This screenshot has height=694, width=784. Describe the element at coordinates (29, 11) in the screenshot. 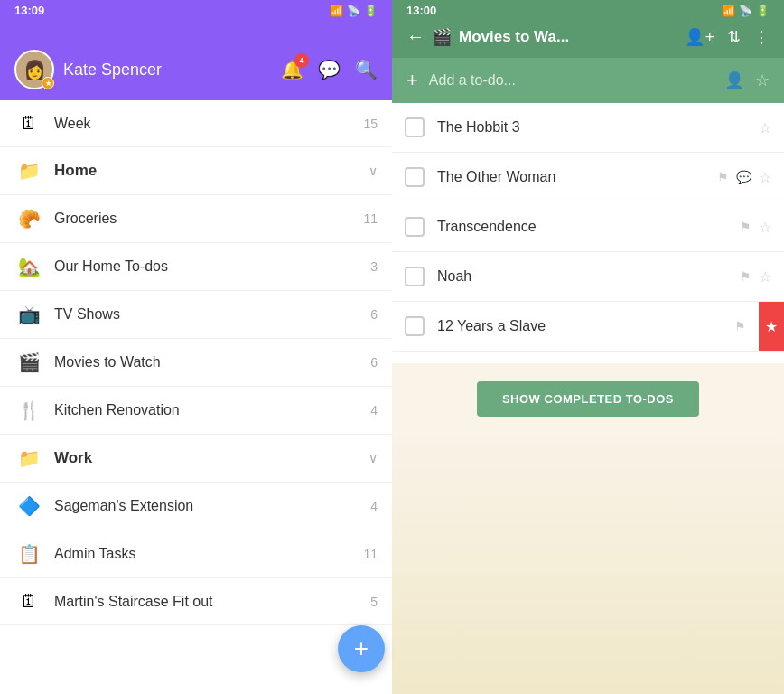

I see `status-time-left: 13:09` at that location.